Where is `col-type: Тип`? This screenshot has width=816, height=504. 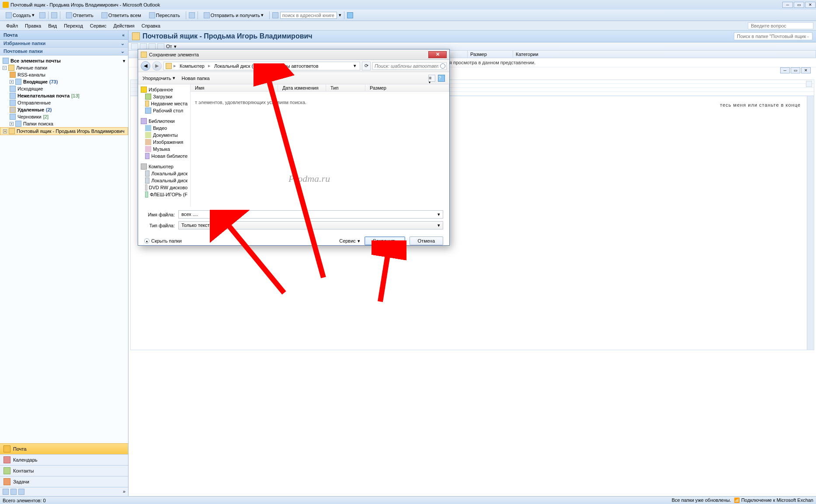
col-type: Тип is located at coordinates (346, 88).